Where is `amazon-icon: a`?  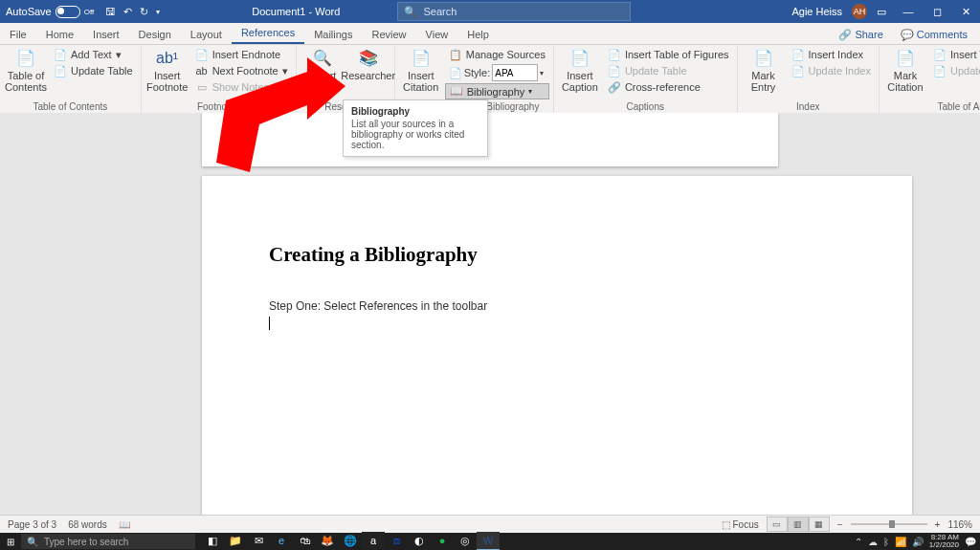 amazon-icon: a is located at coordinates (373, 540).